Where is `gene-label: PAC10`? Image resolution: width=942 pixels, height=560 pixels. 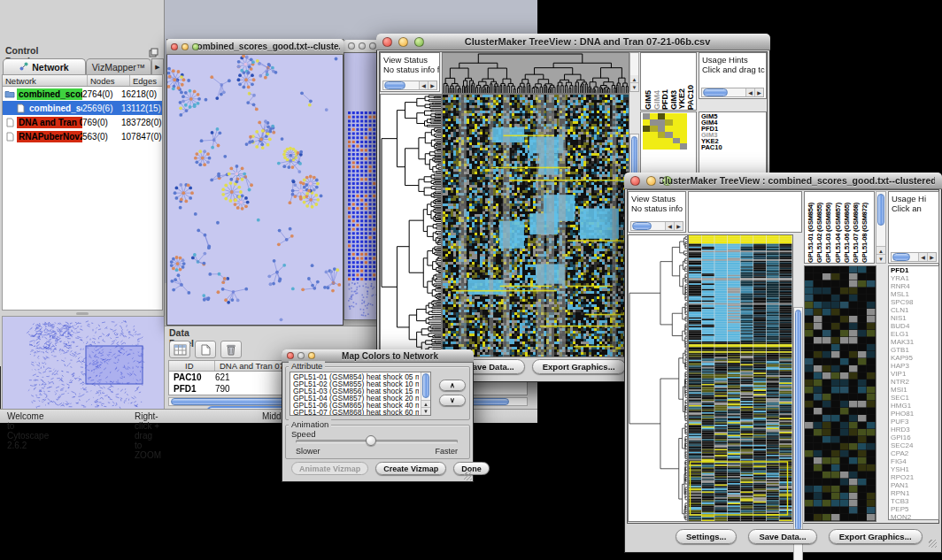
gene-label: PAC10 is located at coordinates (712, 149).